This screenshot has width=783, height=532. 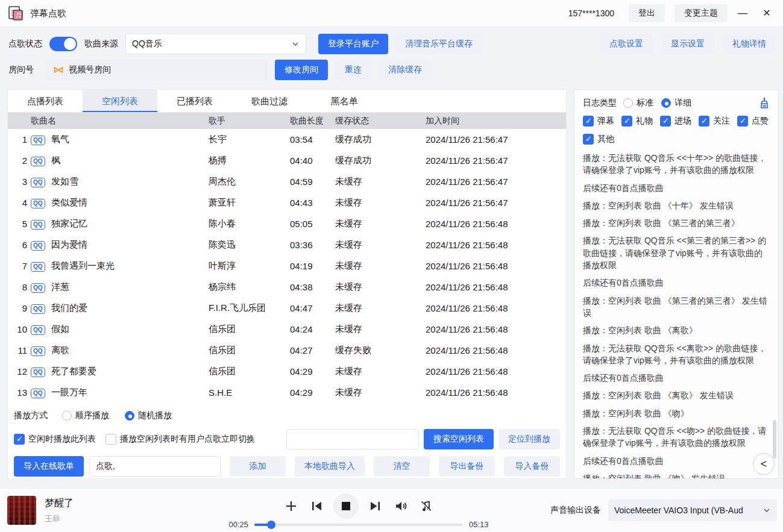 What do you see at coordinates (22, 308) in the screenshot?
I see `row-index: 9` at bounding box center [22, 308].